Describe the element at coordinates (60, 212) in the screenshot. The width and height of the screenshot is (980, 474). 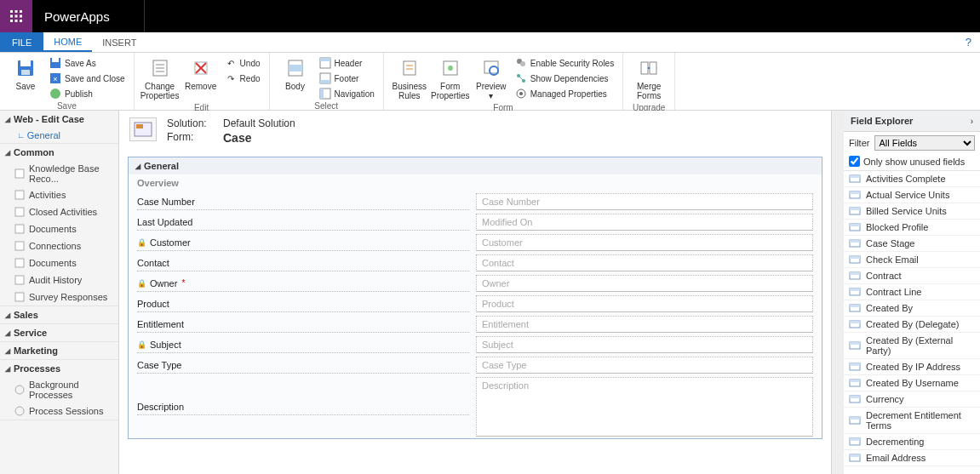
I see `nav-item: Closed Activities` at that location.